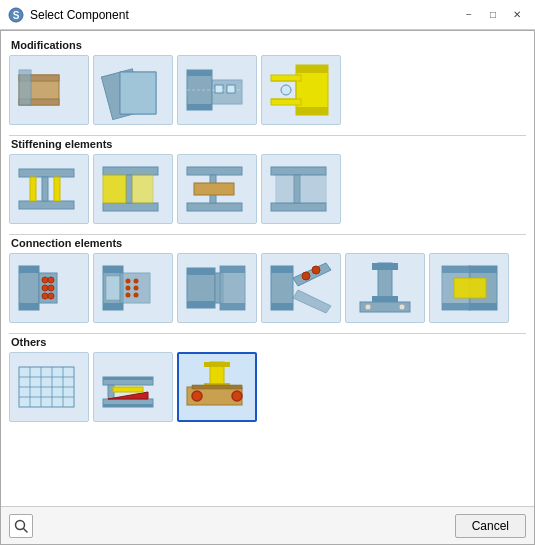  What do you see at coordinates (268, 525) in the screenshot?
I see `dialog-footer: Cancel` at bounding box center [268, 525].